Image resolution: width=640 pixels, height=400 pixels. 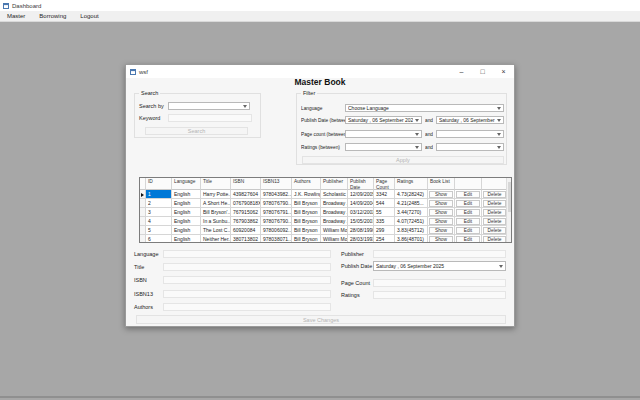 What do you see at coordinates (246, 222) in the screenshot?
I see `grid-cell-isbn: 767903862` at bounding box center [246, 222].